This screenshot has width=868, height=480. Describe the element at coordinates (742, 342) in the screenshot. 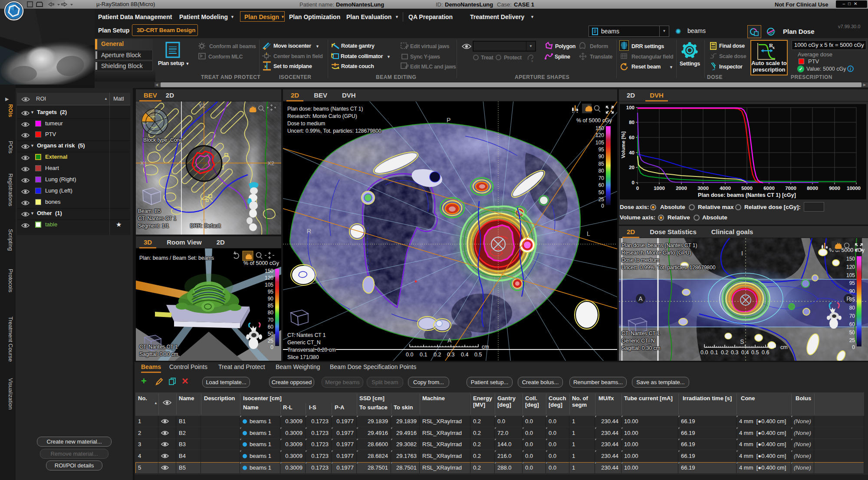

I see `svg-text: S` at that location.